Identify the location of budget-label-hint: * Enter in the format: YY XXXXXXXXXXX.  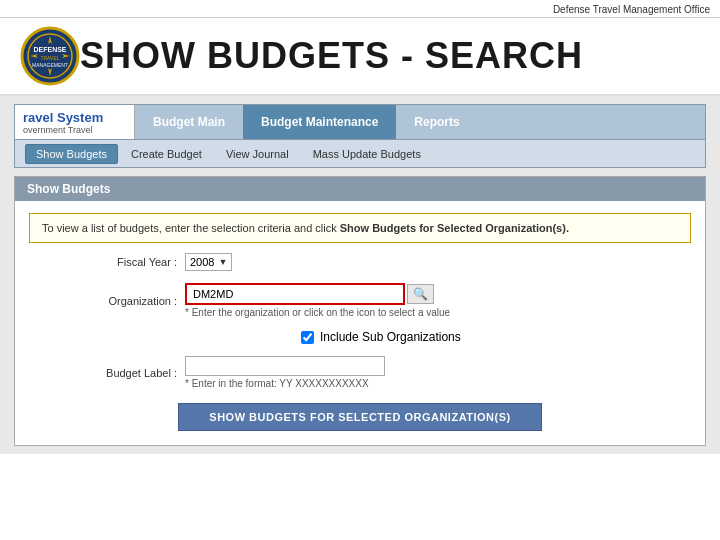
(285, 384).